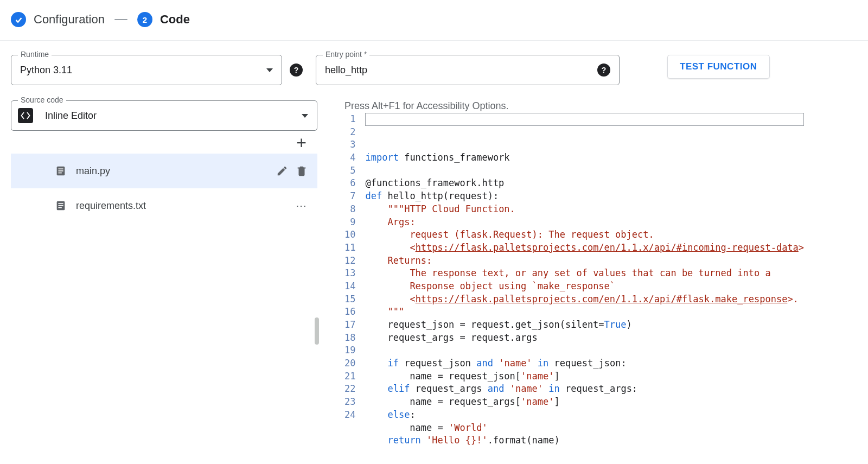 The image size is (868, 464). Describe the element at coordinates (585, 338) in the screenshot. I see `code-line: request_args = request.args` at that location.